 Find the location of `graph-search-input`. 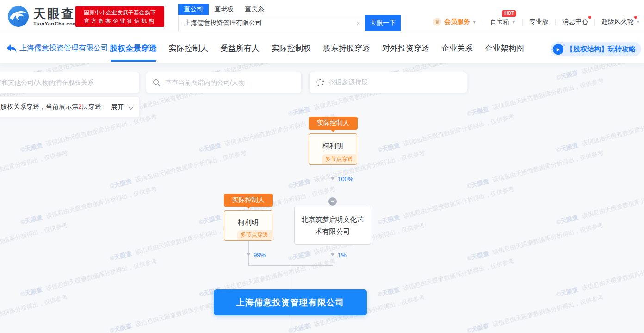

graph-search-input is located at coordinates (231, 82).